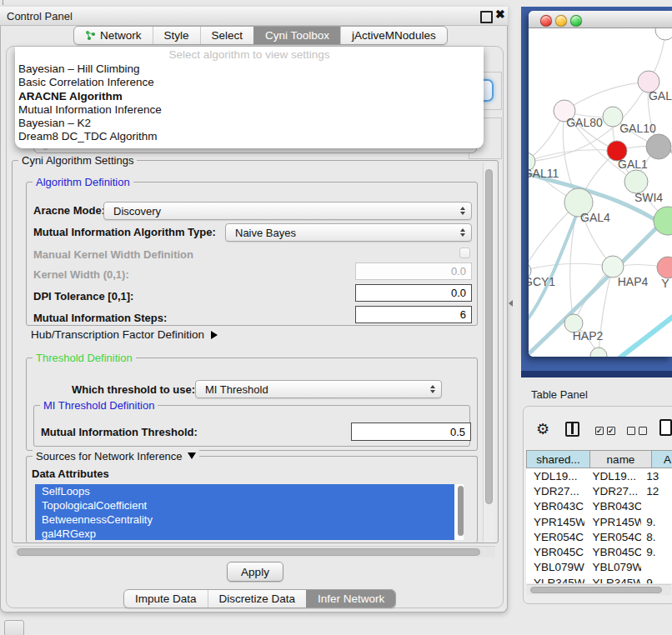  Describe the element at coordinates (460, 511) in the screenshot. I see `attributes-scrollbar-thumb` at that location.